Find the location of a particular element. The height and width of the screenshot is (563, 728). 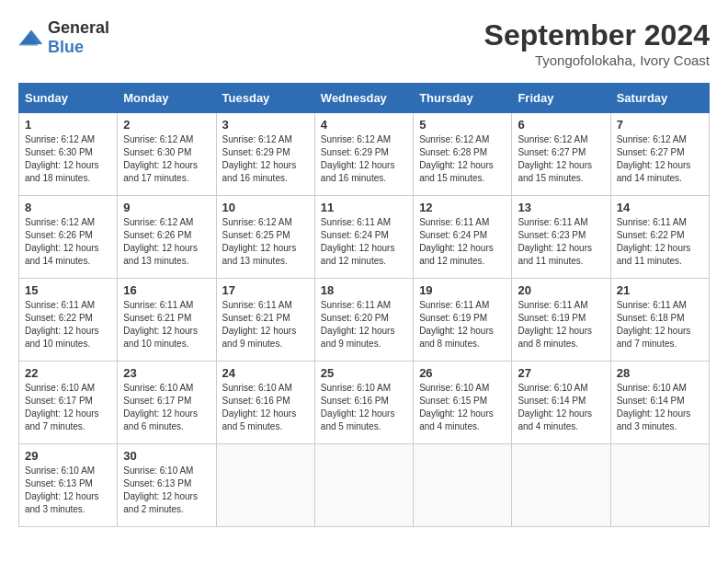

table-row: 1 Sunrise: 6:12 AM Sunset: 6:30 PM Dayli… is located at coordinates (68, 155).